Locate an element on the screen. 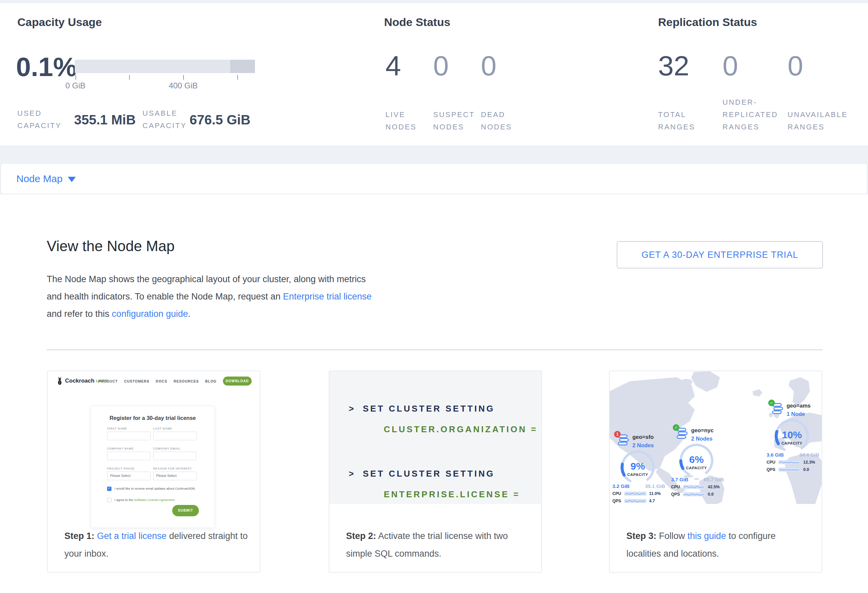 This screenshot has height=593, width=868. live-nodes-value: 4 is located at coordinates (407, 66).